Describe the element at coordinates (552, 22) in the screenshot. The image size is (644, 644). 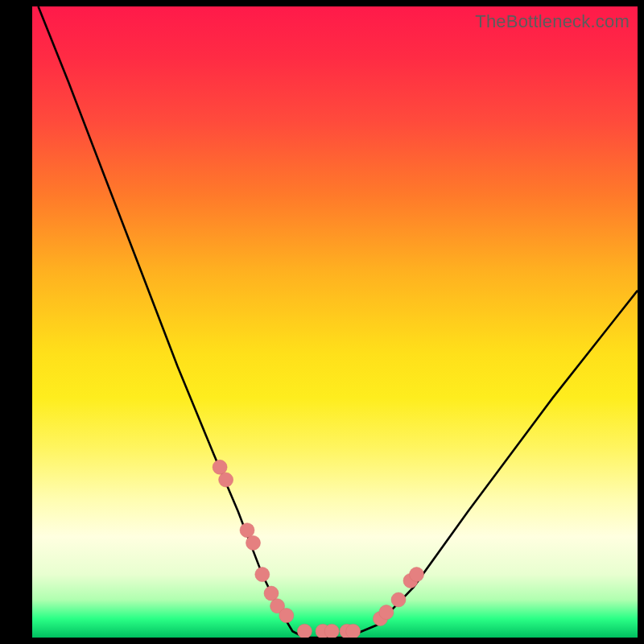
I see `watermark-text: TheBottleneck.com` at that location.